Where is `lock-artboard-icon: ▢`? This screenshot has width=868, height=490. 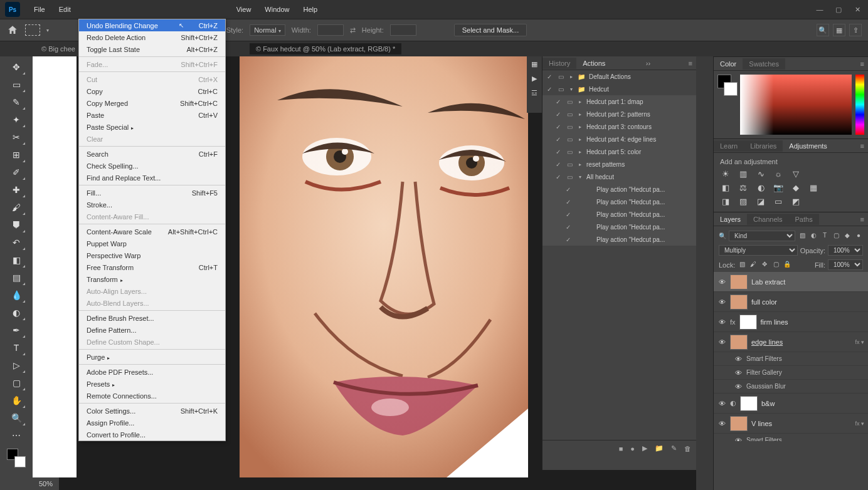 lock-artboard-icon: ▢ is located at coordinates (776, 265).